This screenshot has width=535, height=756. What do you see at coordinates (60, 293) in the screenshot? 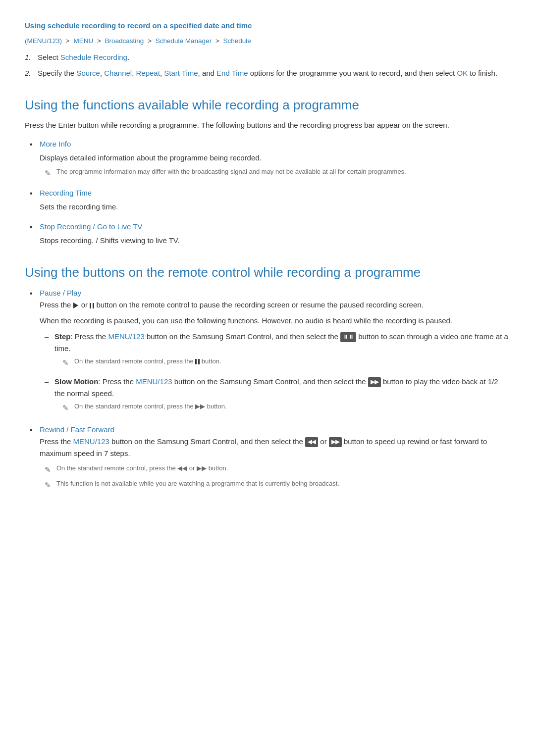
I see `pause-play-label: Pause / Play` at bounding box center [60, 293].